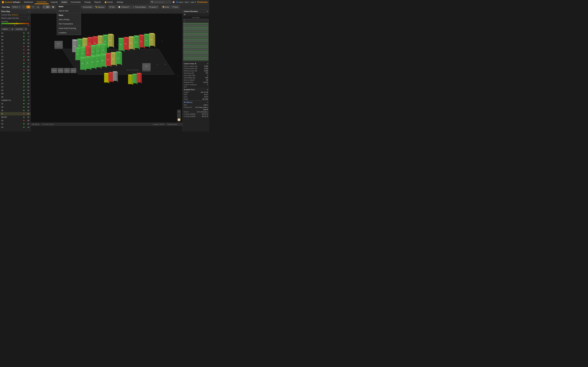  Describe the element at coordinates (15, 87) in the screenshot. I see `cabinet-list-item: 2H 26` at that location.